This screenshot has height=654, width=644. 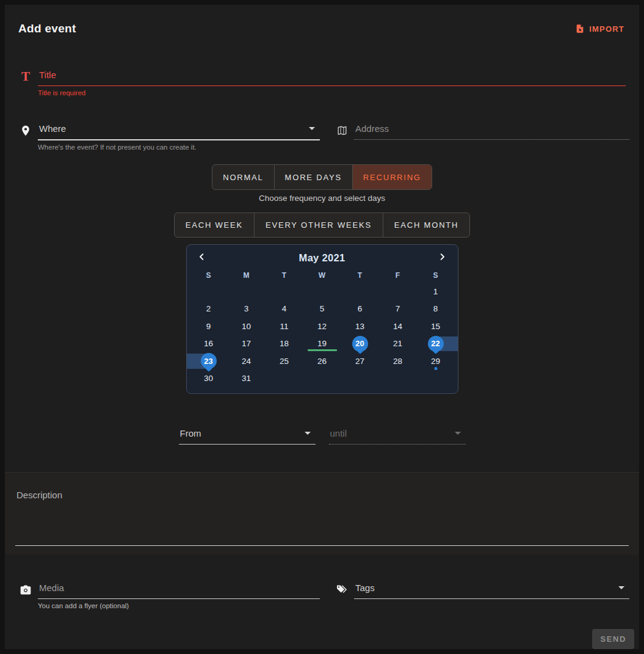 What do you see at coordinates (247, 309) in the screenshot?
I see `day-number: 3` at bounding box center [247, 309].